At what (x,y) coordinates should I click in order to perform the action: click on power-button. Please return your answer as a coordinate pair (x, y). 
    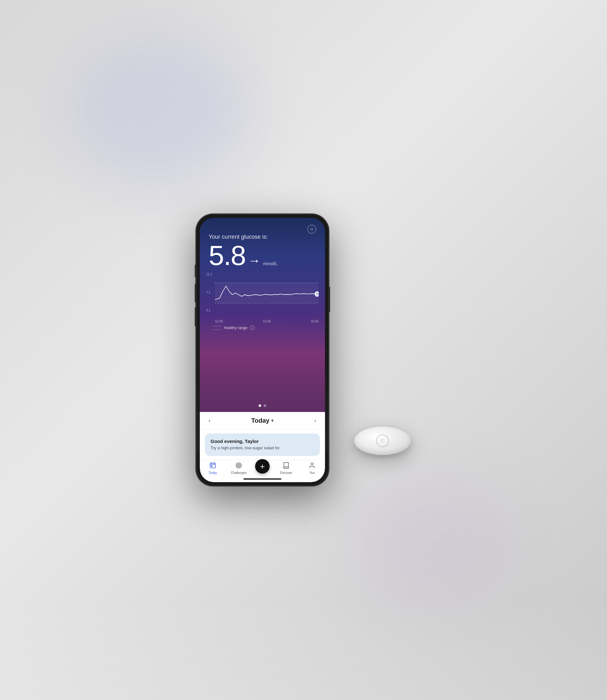
    Looking at the image, I should click on (329, 300).